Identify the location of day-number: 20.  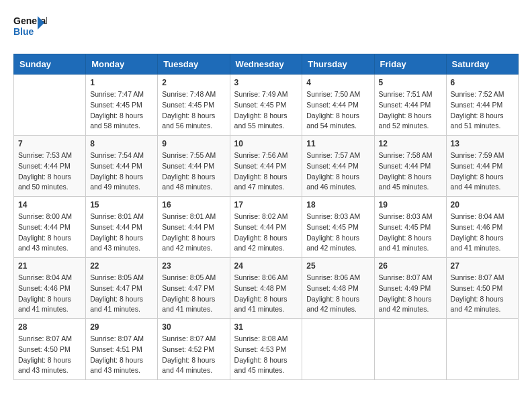
(482, 205).